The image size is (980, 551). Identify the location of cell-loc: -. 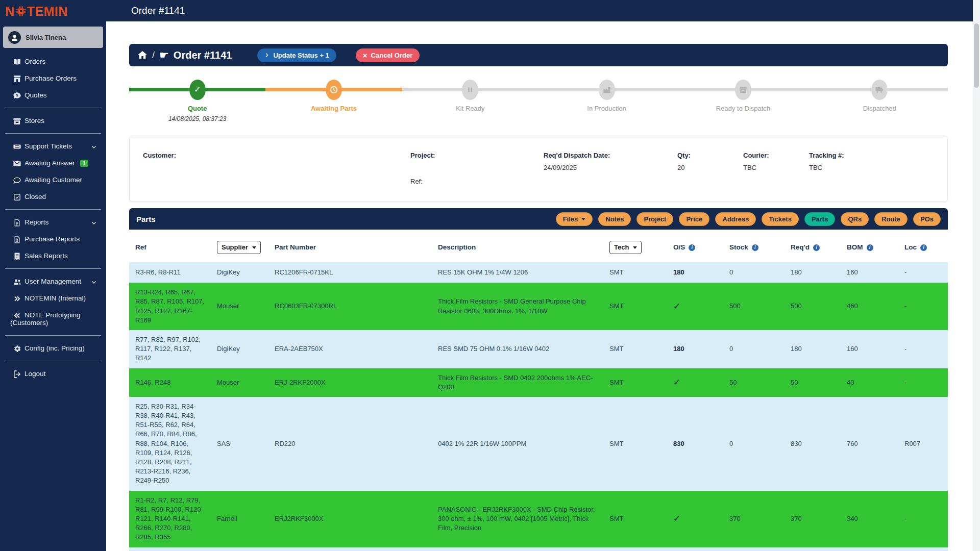
(923, 306).